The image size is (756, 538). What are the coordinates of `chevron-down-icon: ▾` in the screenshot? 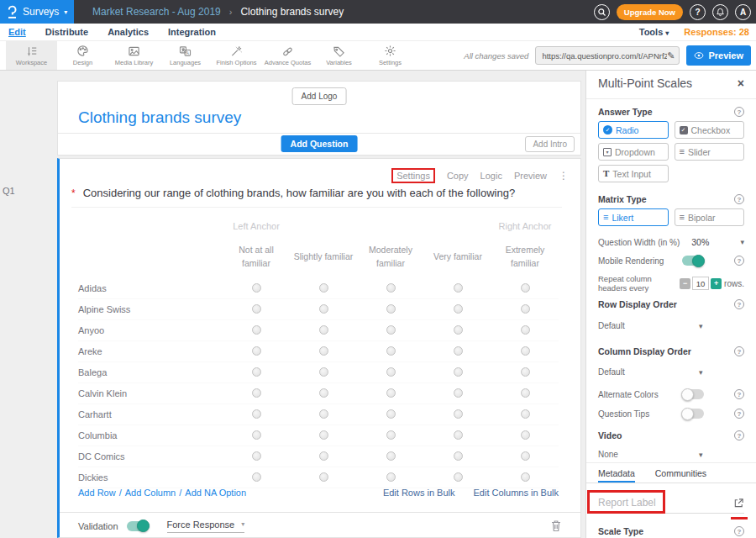 It's located at (743, 242).